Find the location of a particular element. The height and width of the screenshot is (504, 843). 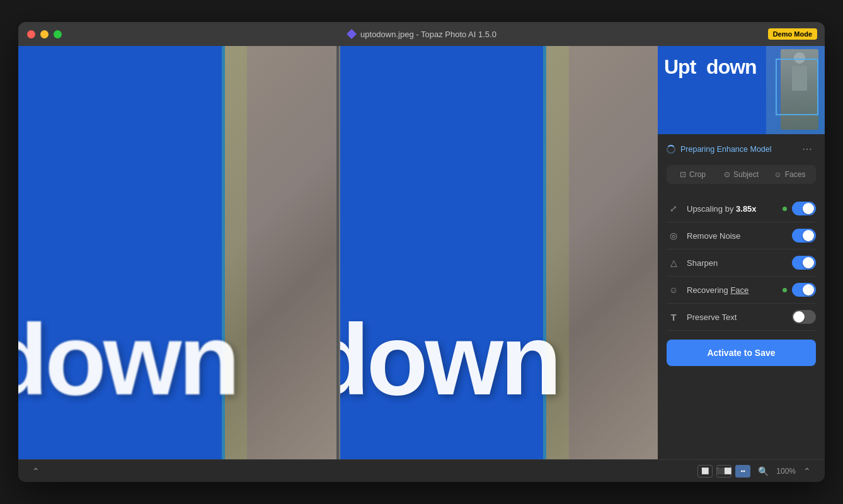

view-side-button: ▪▪ is located at coordinates (743, 471).